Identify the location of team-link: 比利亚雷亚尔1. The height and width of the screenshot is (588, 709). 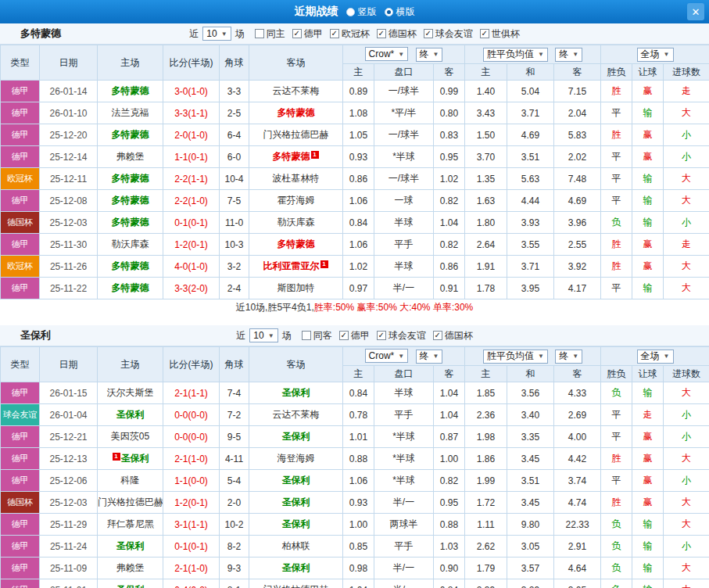
(296, 266).